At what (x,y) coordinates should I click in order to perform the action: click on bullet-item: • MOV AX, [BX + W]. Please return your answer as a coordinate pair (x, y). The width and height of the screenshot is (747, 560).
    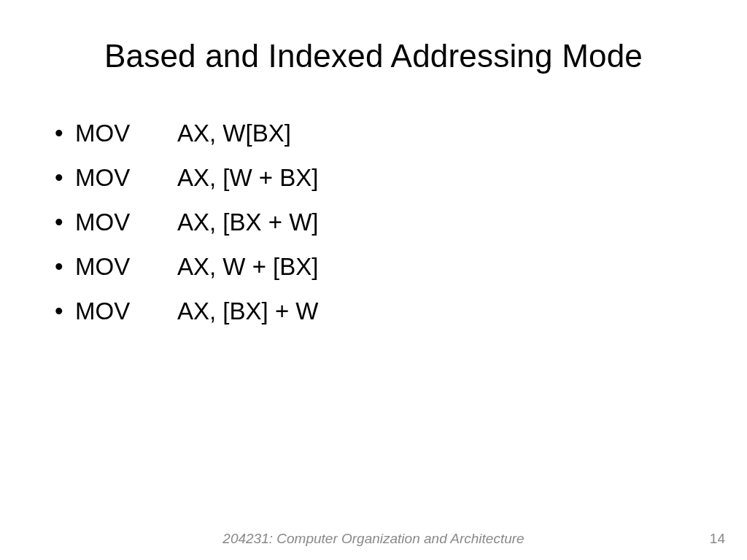
    Looking at the image, I should click on (379, 222).